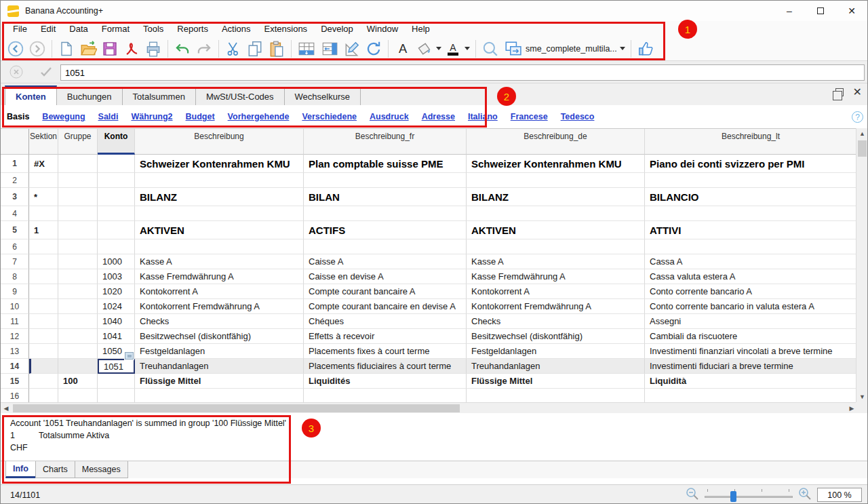 The height and width of the screenshot is (504, 868). What do you see at coordinates (117, 366) in the screenshot?
I see `cell-konto: 1051` at bounding box center [117, 366].